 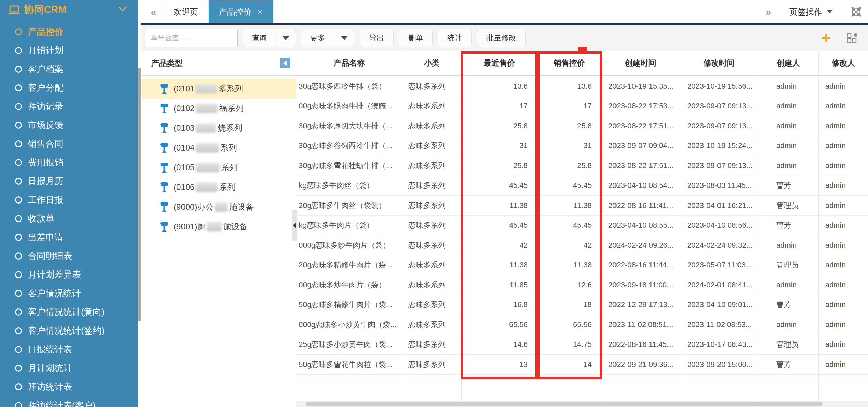 I want to click on circle-icon, so click(x=18, y=387).